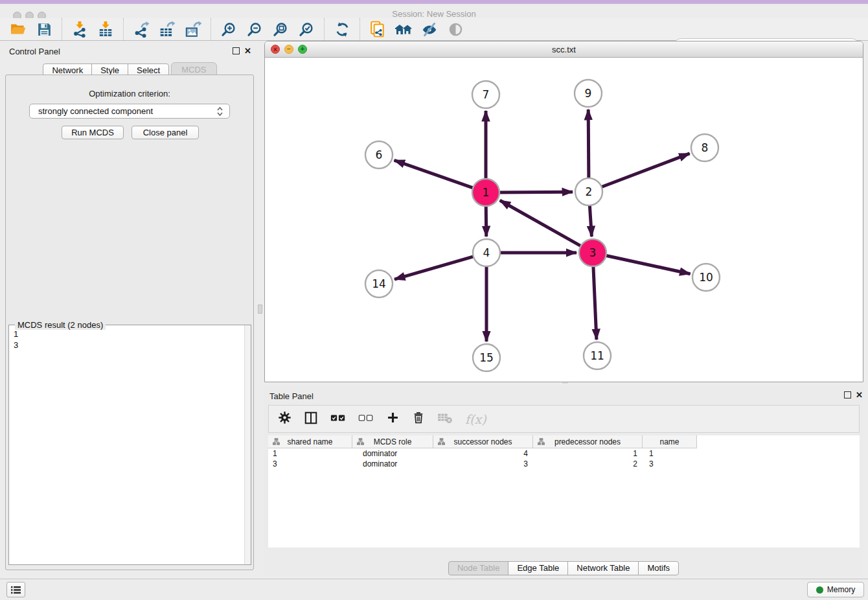 This screenshot has height=600, width=868. Describe the element at coordinates (670, 442) in the screenshot. I see `column-header-name: name` at that location.